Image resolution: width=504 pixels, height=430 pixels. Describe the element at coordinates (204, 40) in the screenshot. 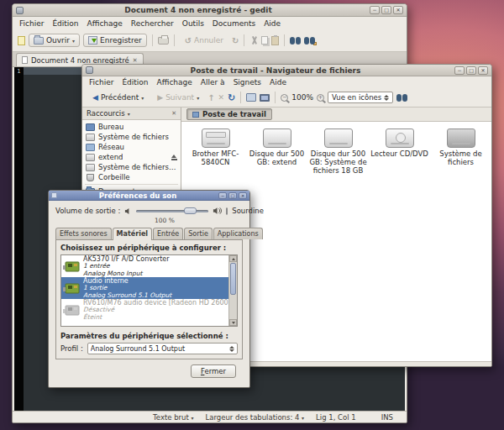

I see `undo-button: ↺ Annuler` at that location.